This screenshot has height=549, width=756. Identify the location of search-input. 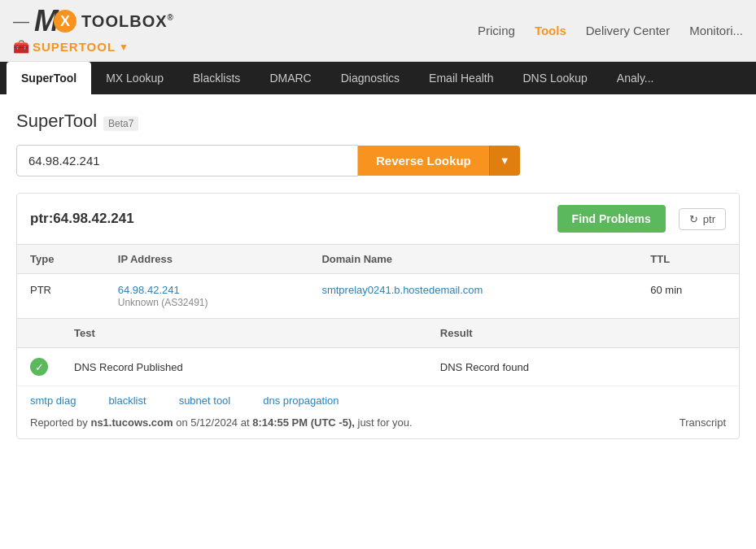
(187, 161).